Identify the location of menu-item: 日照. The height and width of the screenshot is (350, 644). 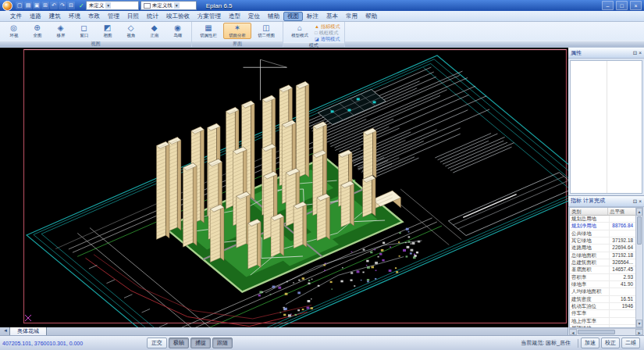
(133, 16).